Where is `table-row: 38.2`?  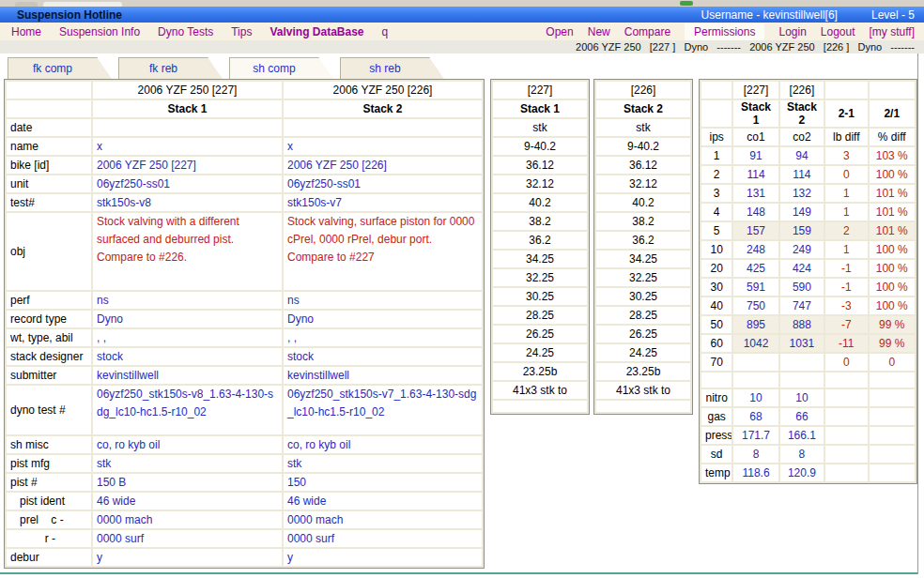
table-row: 38.2 is located at coordinates (540, 221).